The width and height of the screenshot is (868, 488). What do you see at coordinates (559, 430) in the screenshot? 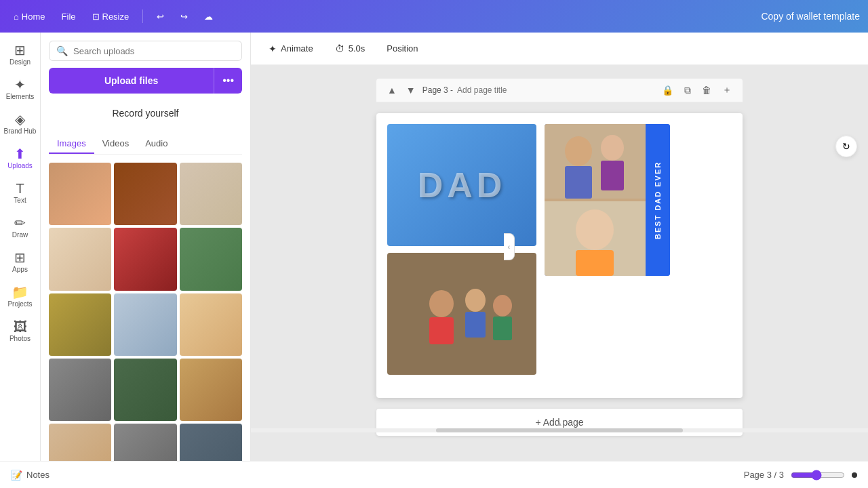
I see `horizontal-scrollbar` at bounding box center [559, 430].